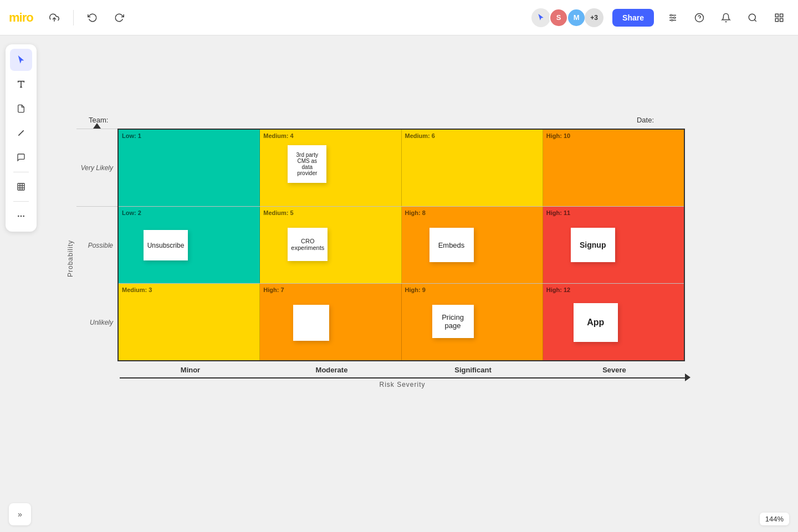 The height and width of the screenshot is (532, 798). I want to click on line-tool, so click(21, 133).